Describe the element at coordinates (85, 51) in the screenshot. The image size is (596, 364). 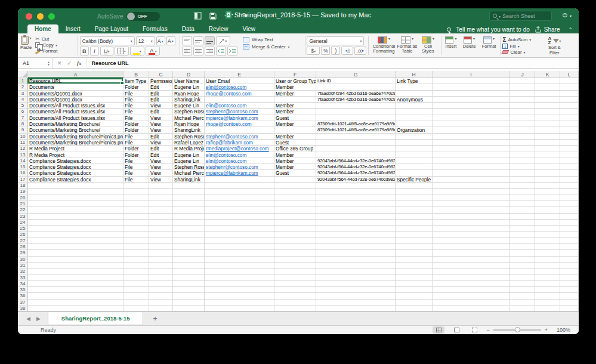
I see `bold-button: B` at that location.